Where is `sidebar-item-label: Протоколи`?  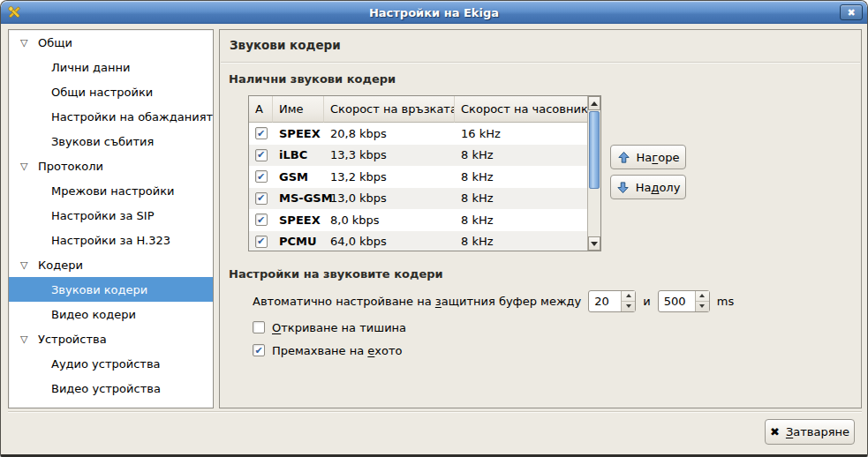 sidebar-item-label: Протоколи is located at coordinates (71, 166).